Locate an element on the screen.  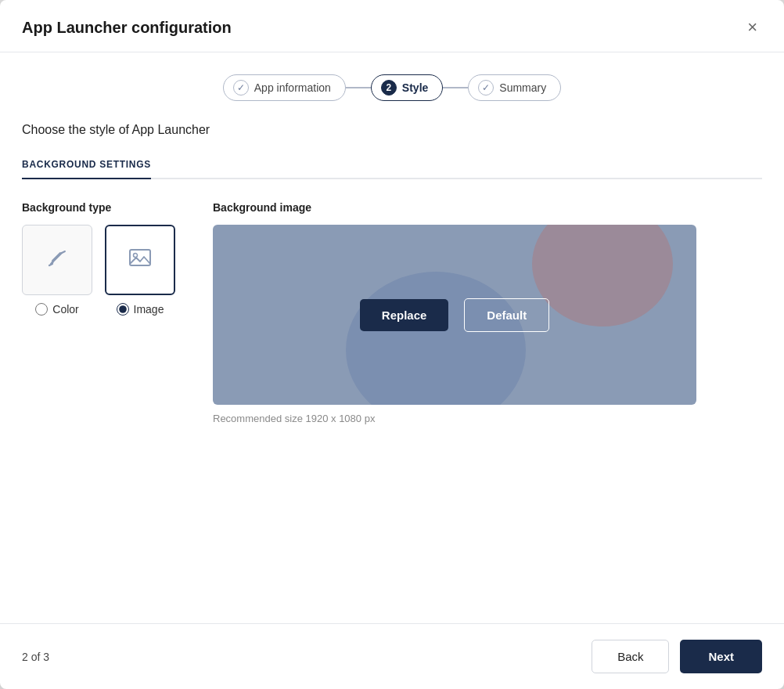
color-icon is located at coordinates (57, 260).